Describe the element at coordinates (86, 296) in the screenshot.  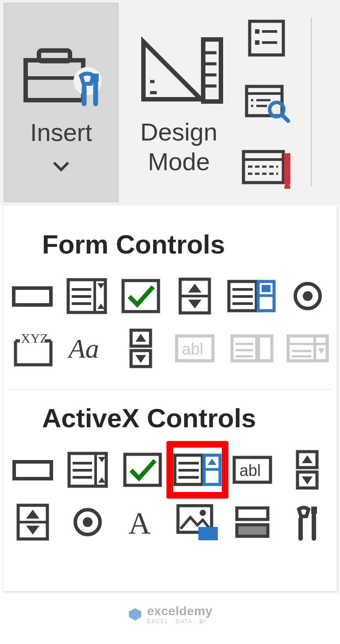
I see `form-combo-box-icon` at that location.